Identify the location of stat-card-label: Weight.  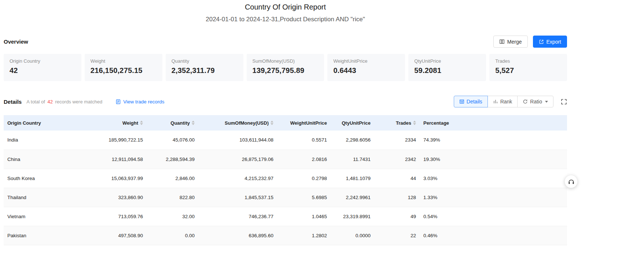
(124, 61).